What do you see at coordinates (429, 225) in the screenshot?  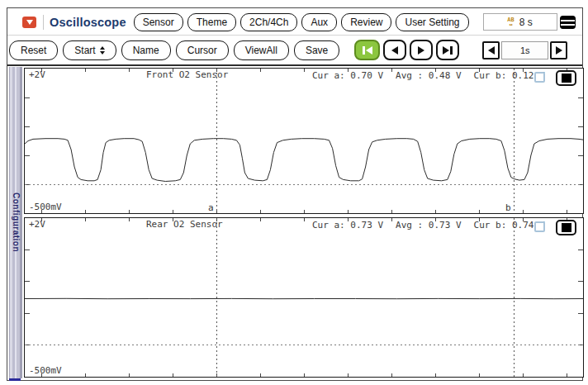 I see `cursor-readouts: Cur a: 0.73 V Avg : 0.73 V Cur b: 0.74 V` at bounding box center [429, 225].